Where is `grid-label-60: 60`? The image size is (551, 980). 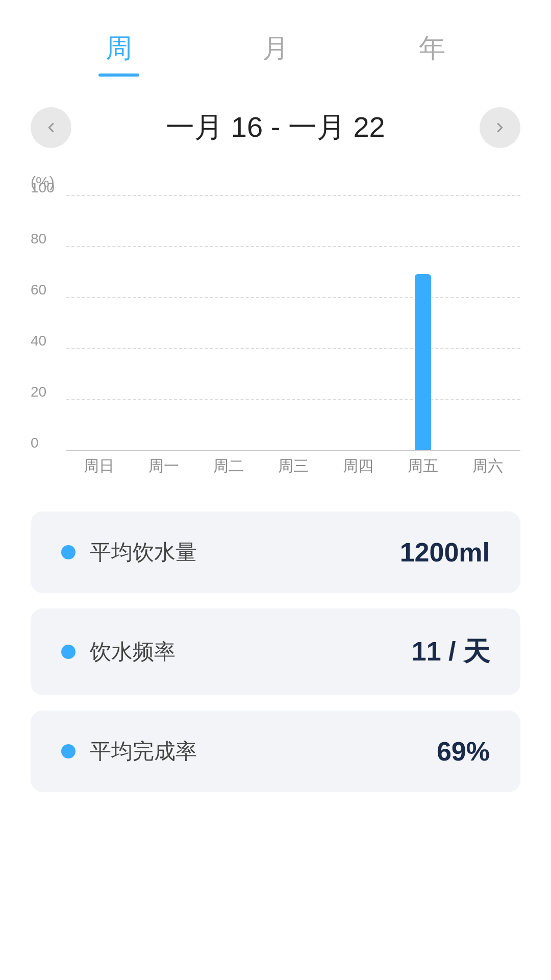
grid-label-60: 60 is located at coordinates (39, 290).